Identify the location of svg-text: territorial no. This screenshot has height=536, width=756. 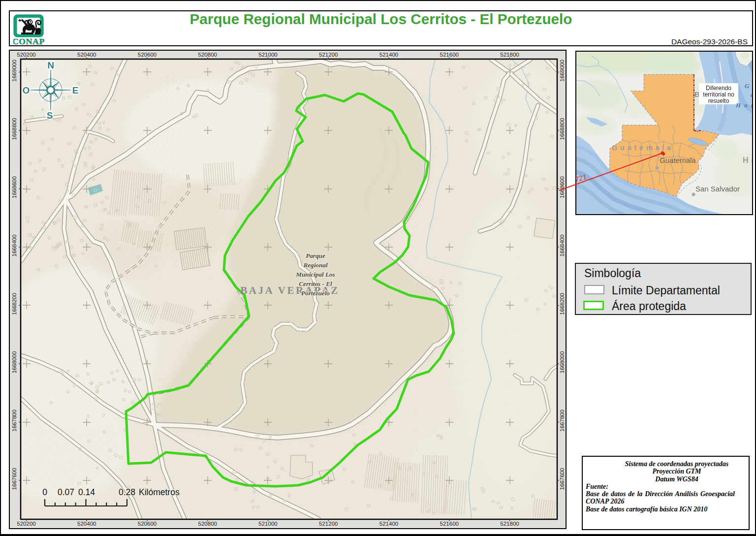
(719, 95).